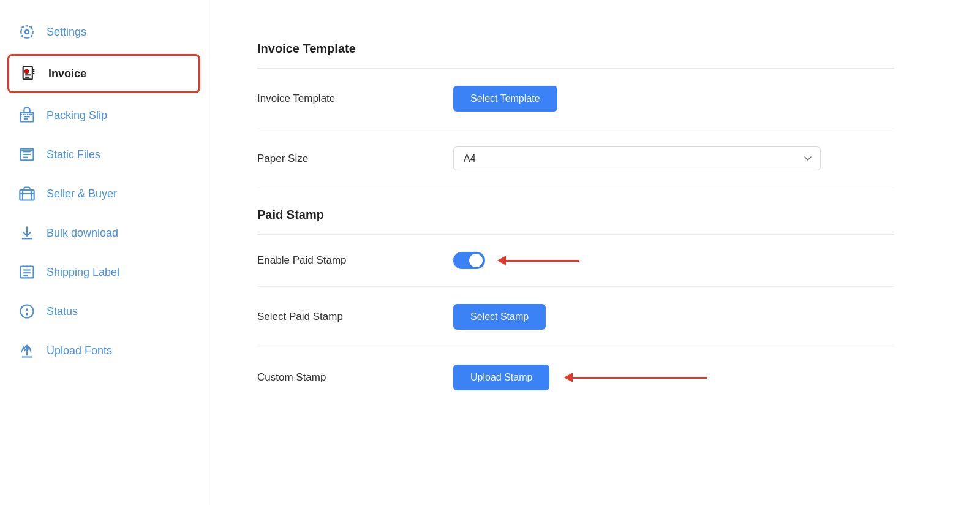 This screenshot has height=505, width=980. What do you see at coordinates (62, 311) in the screenshot?
I see `sidebar-item-status-label: Status` at bounding box center [62, 311].